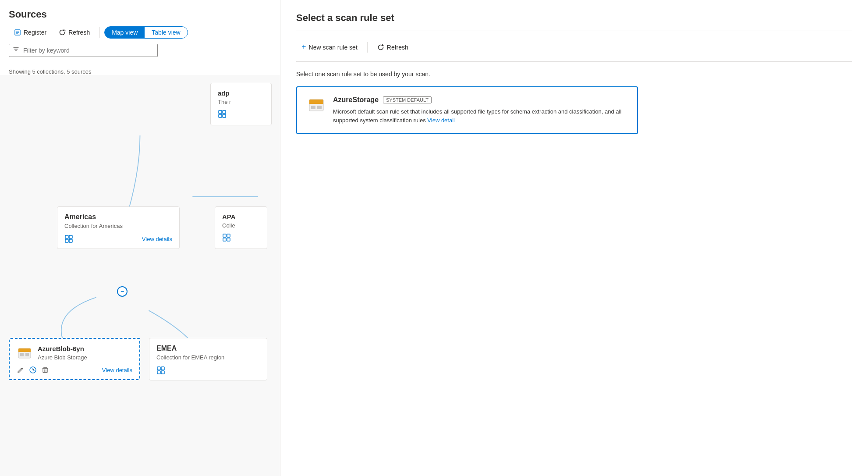 The image size is (868, 476). What do you see at coordinates (62, 353) in the screenshot?
I see `azure-blob-info: AzureBlob-6yn Azure Blob Storage` at bounding box center [62, 353].